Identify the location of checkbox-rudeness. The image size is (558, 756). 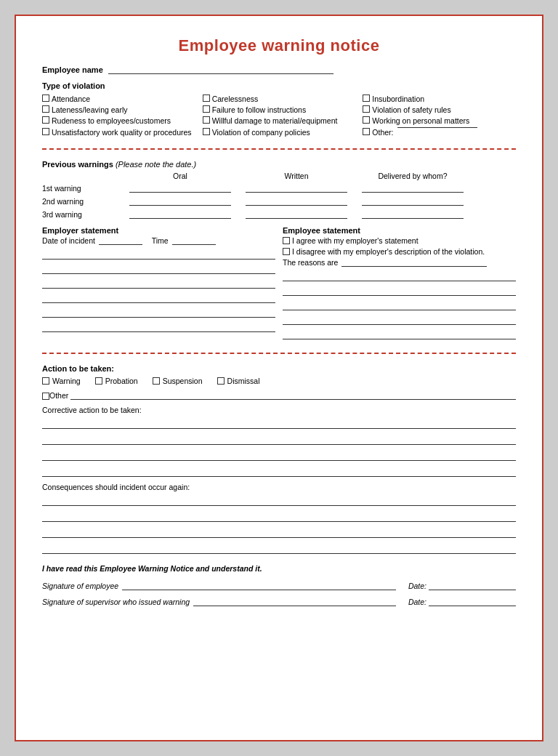
(46, 120).